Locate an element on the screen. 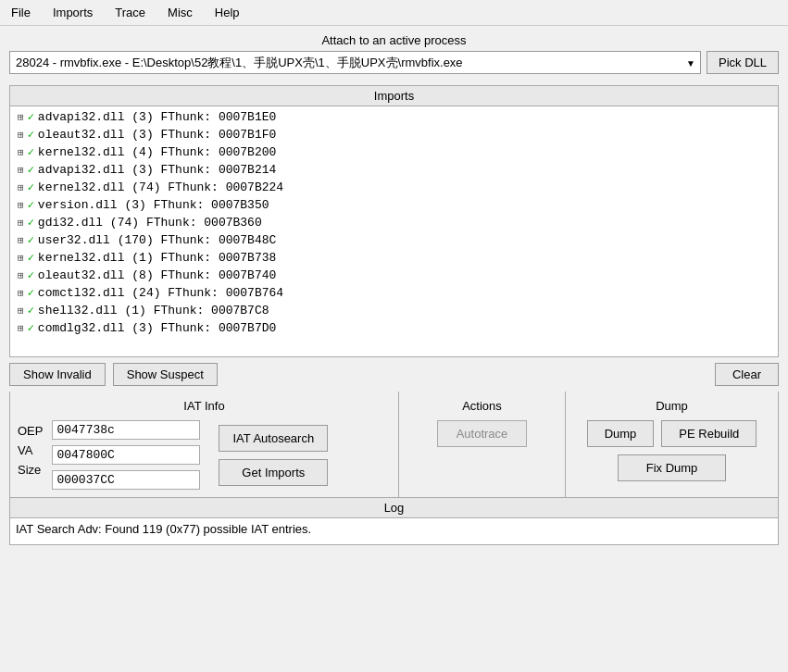 The image size is (788, 672). import-item-text: comctl32.dll (24) FThunk: 0007B764 is located at coordinates (161, 292).